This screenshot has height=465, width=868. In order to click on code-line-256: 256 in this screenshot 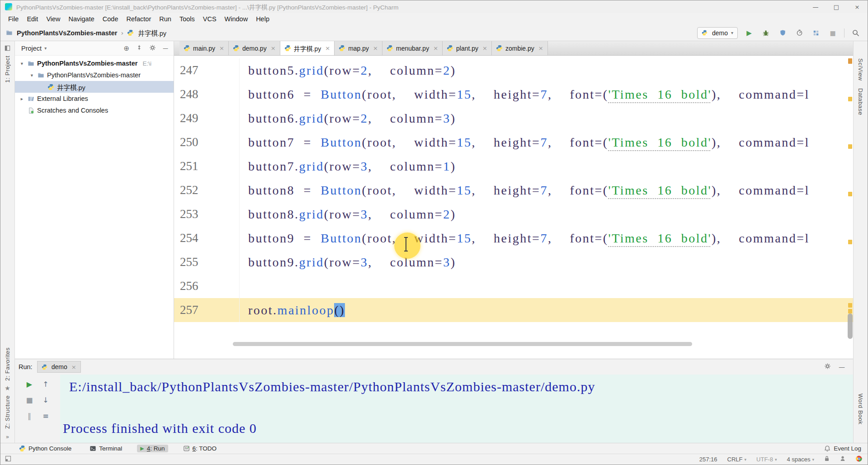, I will do `click(514, 286)`.